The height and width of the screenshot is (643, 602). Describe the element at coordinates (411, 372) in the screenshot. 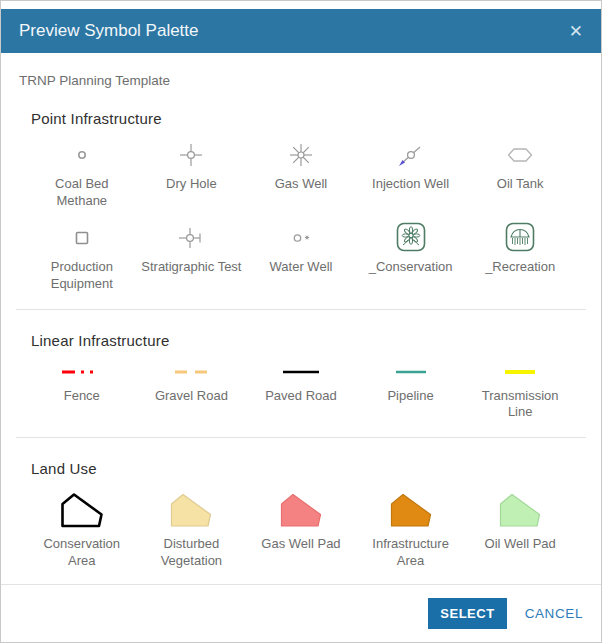

I see `pipeline-line-symbol` at that location.